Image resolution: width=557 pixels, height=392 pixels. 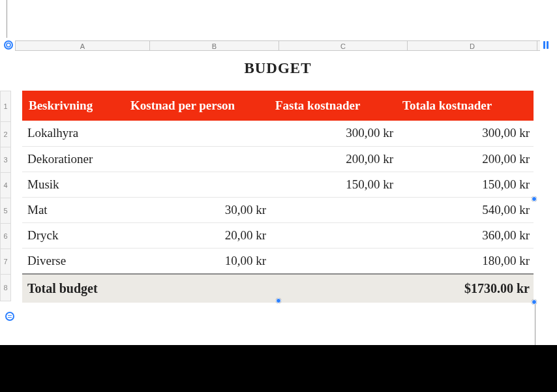 I want to click on table-row: Musik 150,00 kr 150,00 kr, so click(x=278, y=184).